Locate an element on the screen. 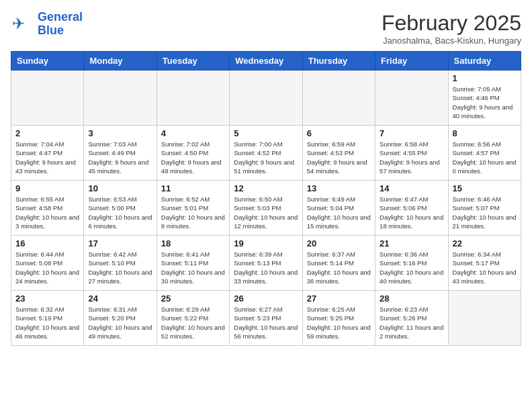  day-info: Sunrise: 6:47 AM Sunset: 5:06 PM Dayligh… is located at coordinates (411, 212).